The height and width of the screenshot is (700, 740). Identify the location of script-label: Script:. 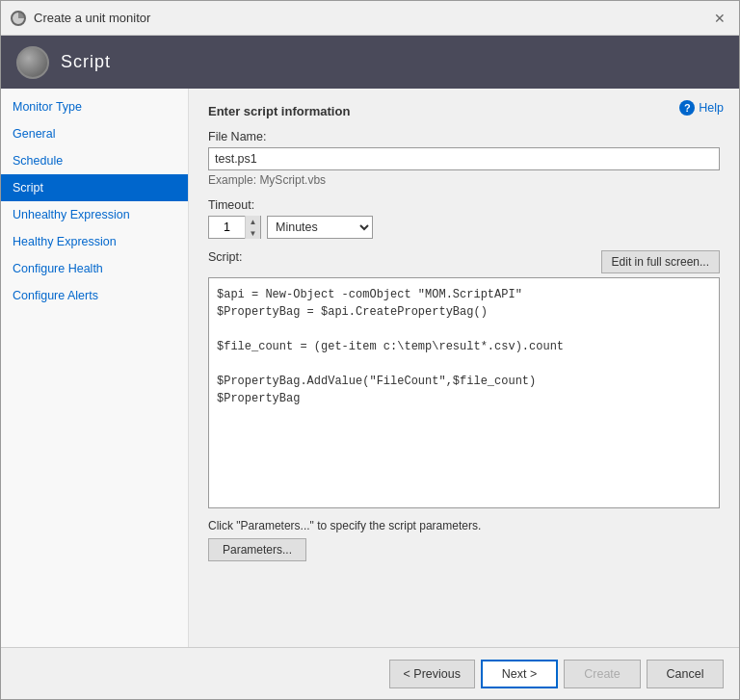
(225, 257).